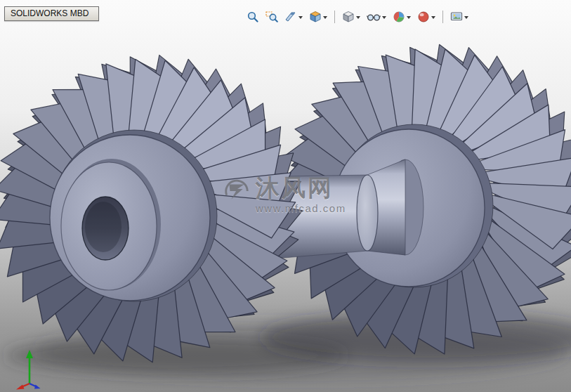 The width and height of the screenshot is (571, 392). Describe the element at coordinates (38, 387) in the screenshot. I see `triad-z-arrow-icon` at that location.